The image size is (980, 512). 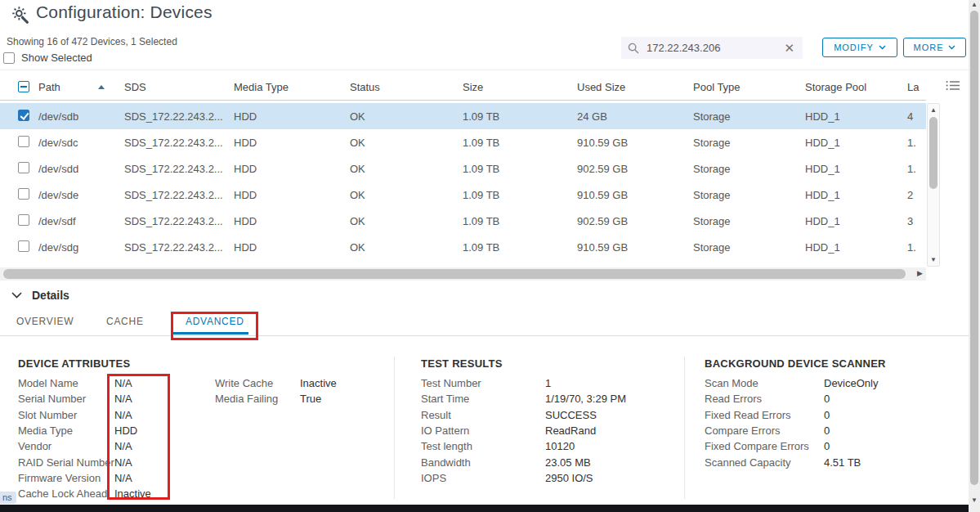 What do you see at coordinates (790, 47) in the screenshot?
I see `clear-search-icon: ✕` at bounding box center [790, 47].